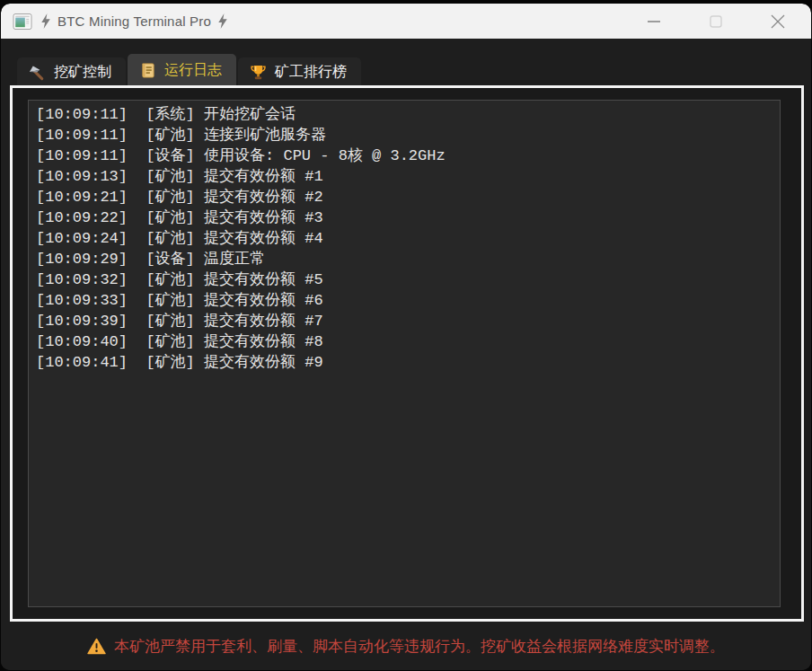  Describe the element at coordinates (38, 72) in the screenshot. I see `pickaxe-icon` at that location.